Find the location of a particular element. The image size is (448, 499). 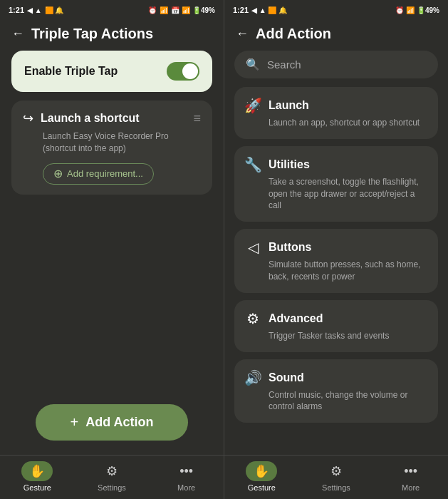

action-card-title: Launch a shortcut is located at coordinates (90, 118).